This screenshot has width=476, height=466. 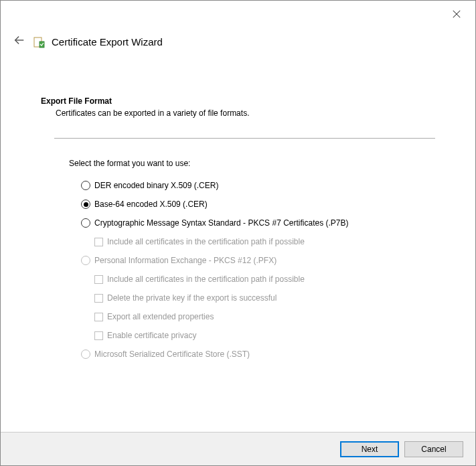 What do you see at coordinates (161, 317) in the screenshot?
I see `option-pfx-extended-label: Export all extended properties` at bounding box center [161, 317].